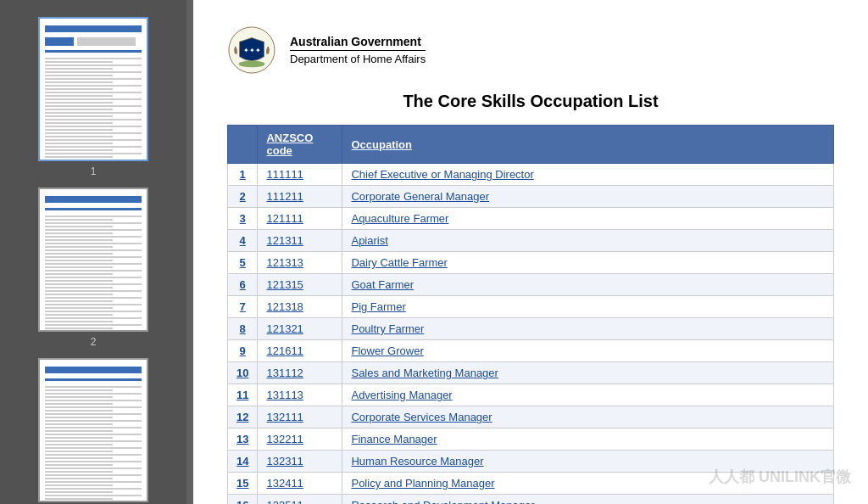 The width and height of the screenshot is (868, 504). I want to click on anzsco-code-value-link: 132411, so click(285, 484).